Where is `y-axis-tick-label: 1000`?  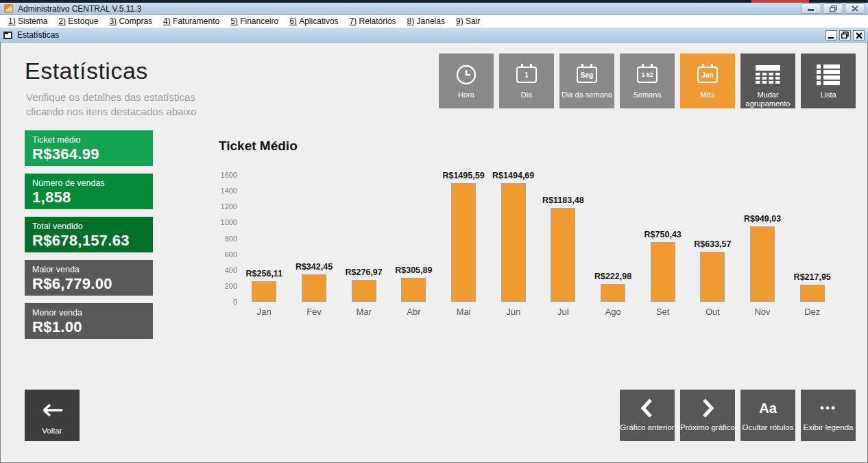
y-axis-tick-label: 1000 is located at coordinates (229, 222).